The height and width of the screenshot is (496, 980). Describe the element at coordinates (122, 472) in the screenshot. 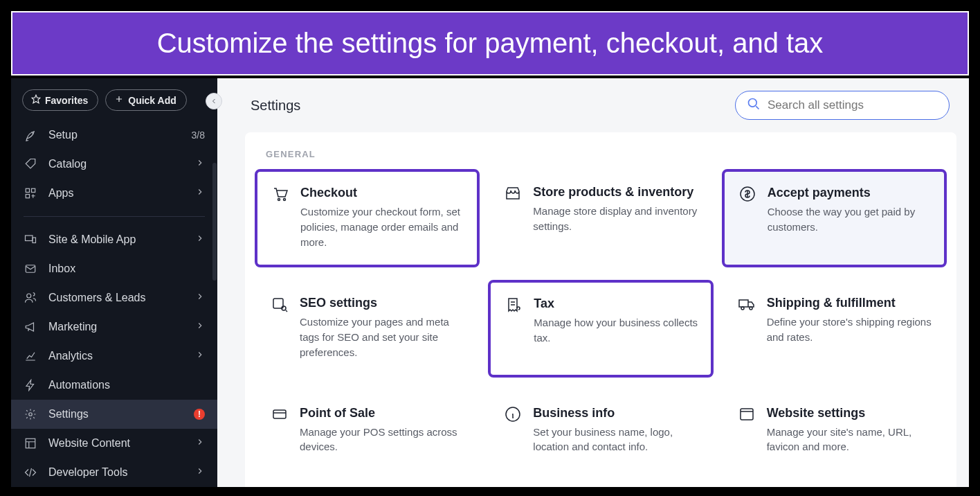

I see `sidebar-item-label: Developer Tools` at that location.